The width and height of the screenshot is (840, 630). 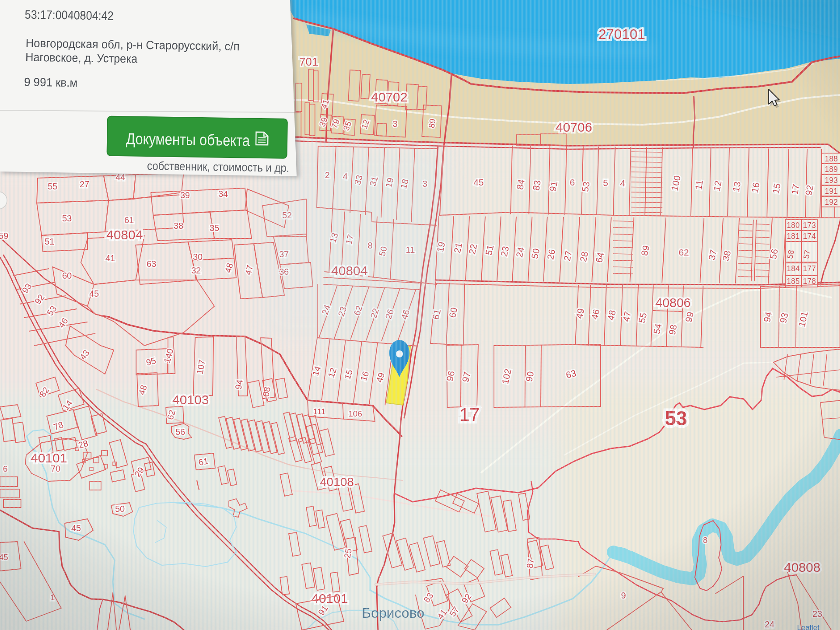 I want to click on svg-text: собственник, стоимость и др., so click(x=218, y=167).